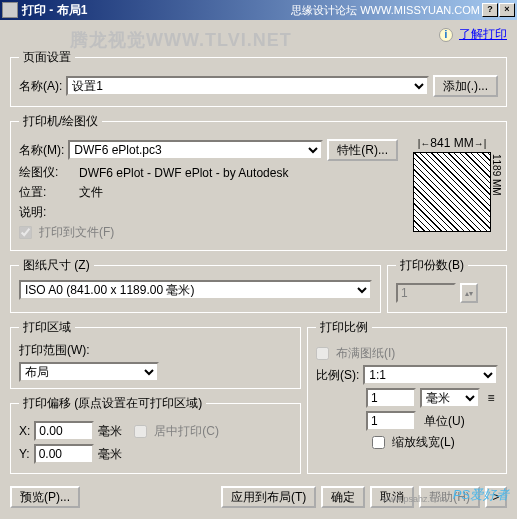 Image resolution: width=517 pixels, height=519 pixels. What do you see at coordinates (469, 293) in the screenshot?
I see `copies-spinner: ▴▾` at bounding box center [469, 293].